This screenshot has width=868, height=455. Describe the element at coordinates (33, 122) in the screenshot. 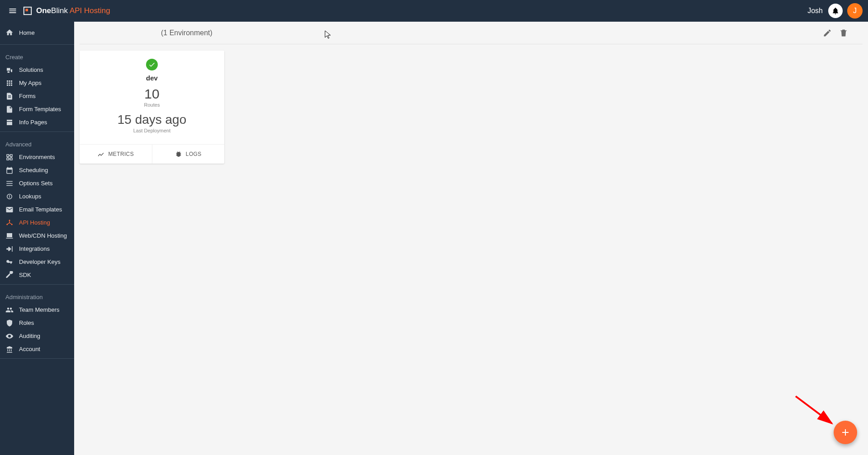

I see `sidebar-item-label: Info Pages` at that location.